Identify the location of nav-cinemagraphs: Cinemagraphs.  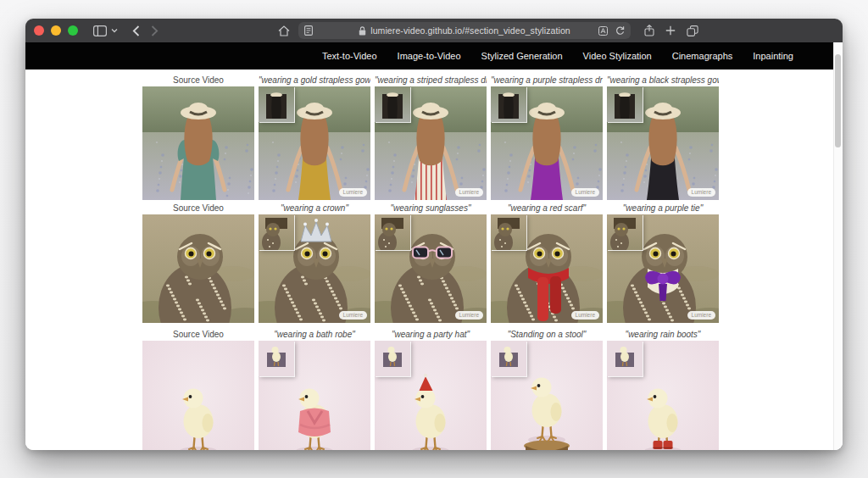
(703, 56).